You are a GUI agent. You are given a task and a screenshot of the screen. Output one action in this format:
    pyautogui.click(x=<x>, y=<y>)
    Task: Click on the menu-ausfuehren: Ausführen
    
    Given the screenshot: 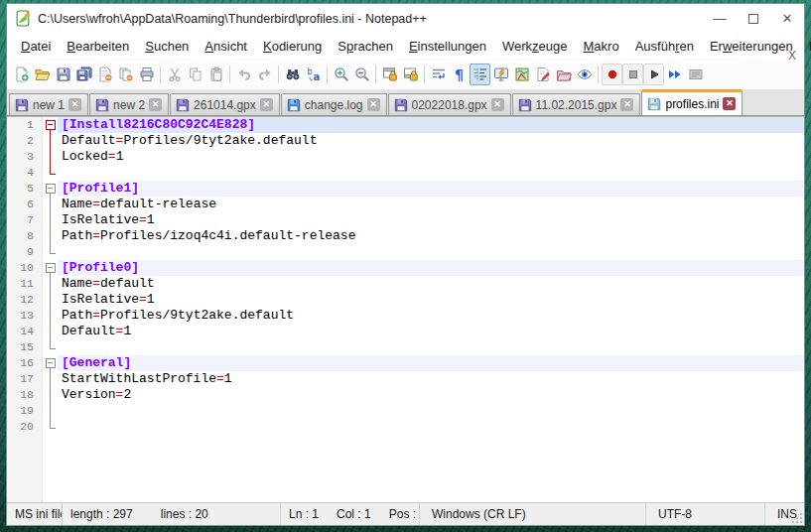 What is the action you would take?
    pyautogui.click(x=665, y=46)
    